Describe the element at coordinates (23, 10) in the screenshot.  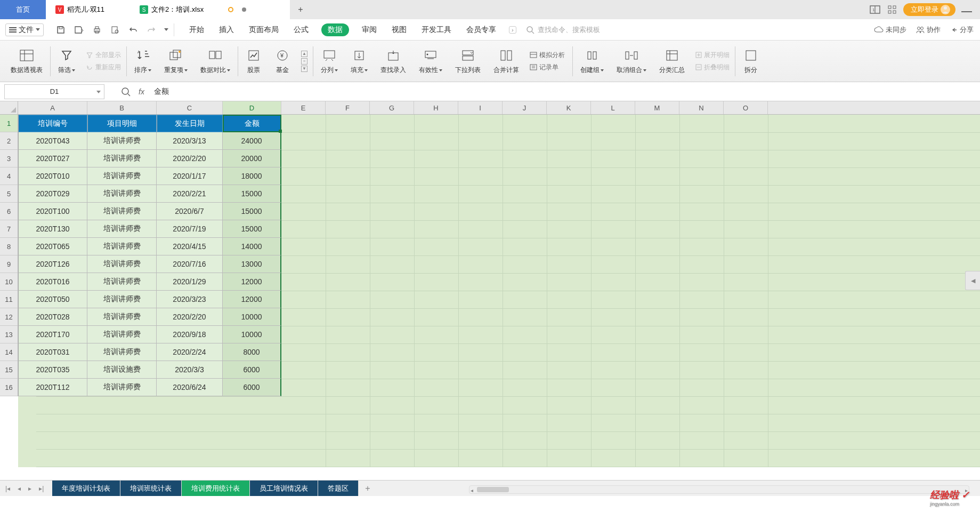
I see `tab-home: 首页` at that location.